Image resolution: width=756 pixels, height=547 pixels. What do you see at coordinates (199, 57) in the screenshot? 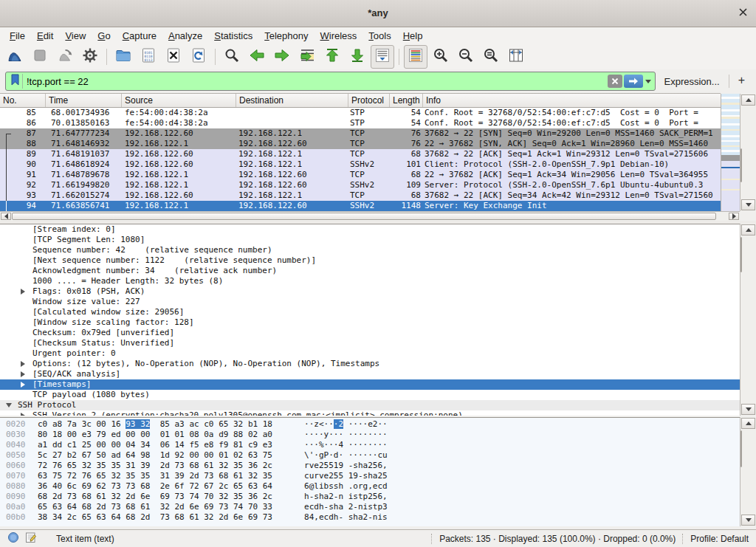
I see `file-reload-button` at bounding box center [199, 57].